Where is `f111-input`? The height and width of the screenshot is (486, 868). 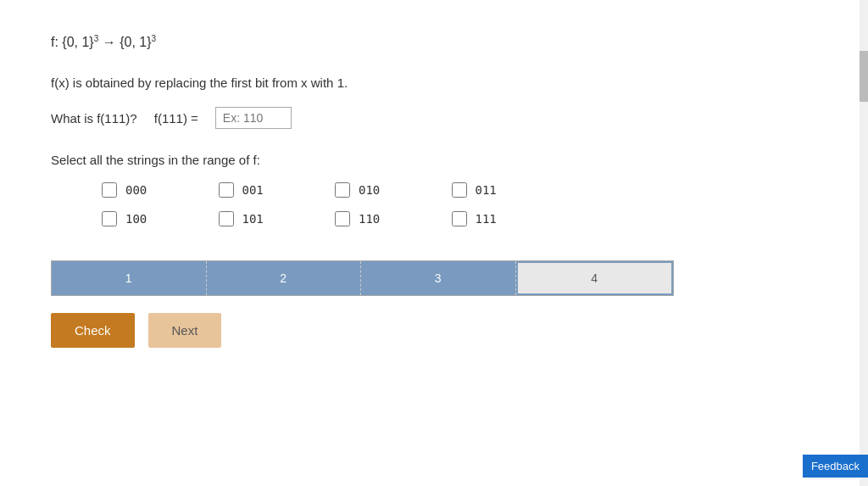 f111-input is located at coordinates (253, 118).